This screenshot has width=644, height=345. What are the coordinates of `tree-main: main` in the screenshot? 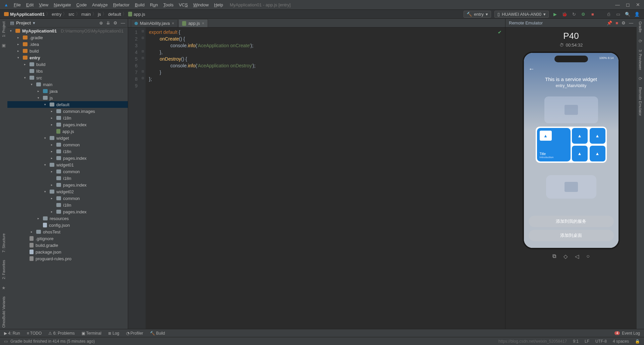 It's located at (48, 84).